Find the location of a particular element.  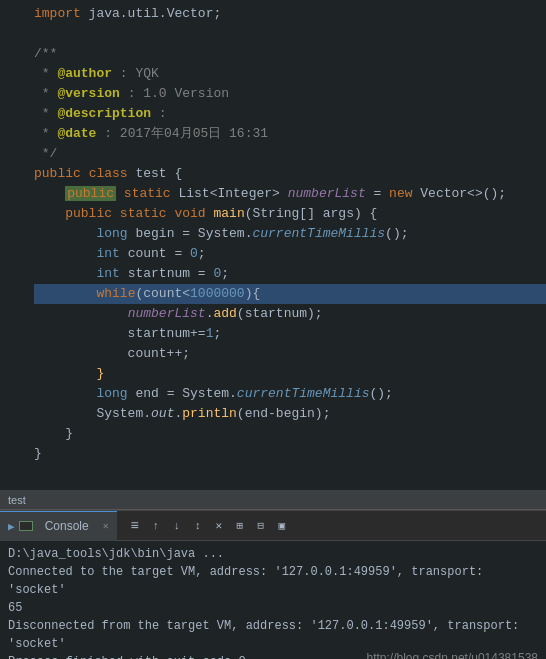

editor-status-bar: test is located at coordinates (273, 500).